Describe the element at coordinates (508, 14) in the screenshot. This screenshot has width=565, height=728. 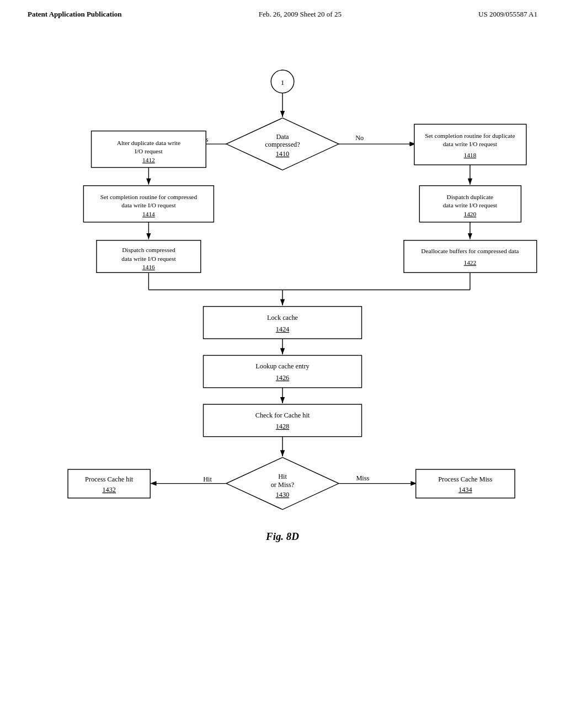
I see `header-right: US 2009/055587 A1` at that location.